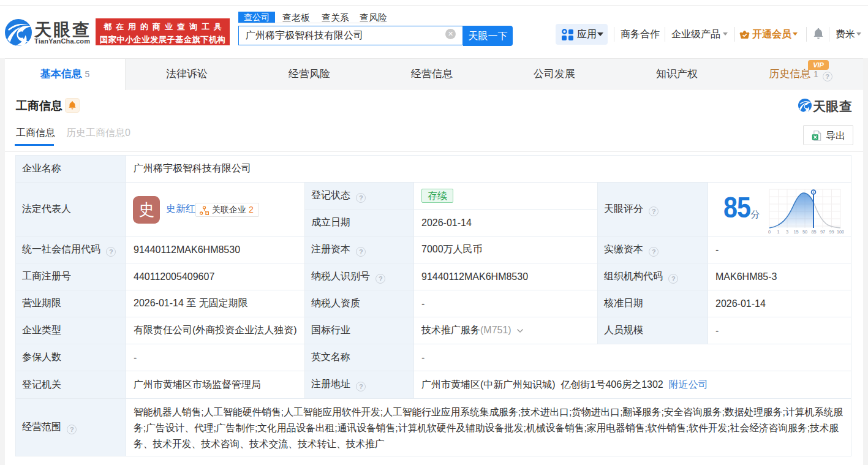  I want to click on svg-text: 15, so click(796, 232).